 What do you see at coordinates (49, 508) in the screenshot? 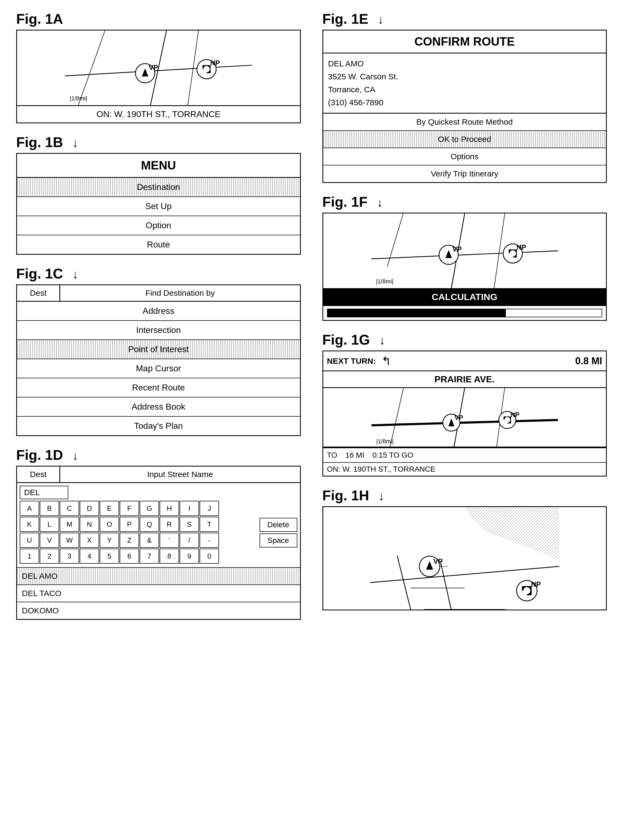
I see `key-b: B` at bounding box center [49, 508].